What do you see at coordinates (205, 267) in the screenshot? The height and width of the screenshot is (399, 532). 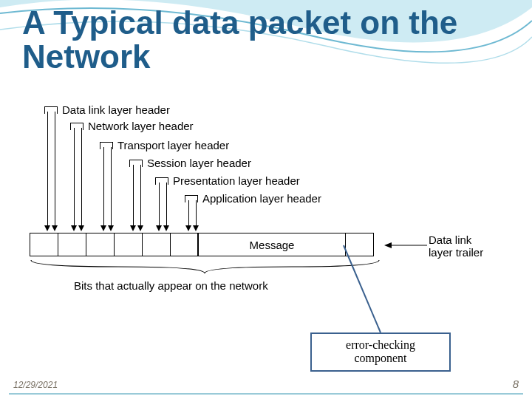 I see `curly-brace-icon` at bounding box center [205, 267].